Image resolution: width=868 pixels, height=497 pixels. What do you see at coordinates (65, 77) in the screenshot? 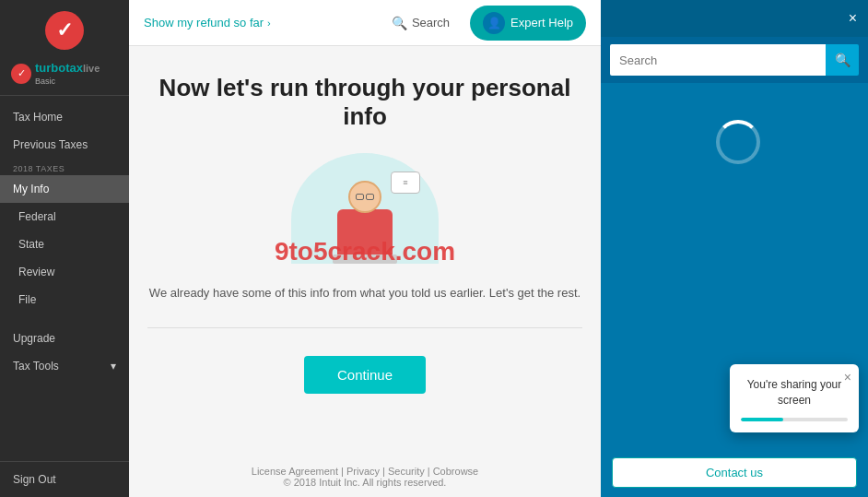
I see `brand-area: ✓ turbotaxlive Basic` at bounding box center [65, 77].